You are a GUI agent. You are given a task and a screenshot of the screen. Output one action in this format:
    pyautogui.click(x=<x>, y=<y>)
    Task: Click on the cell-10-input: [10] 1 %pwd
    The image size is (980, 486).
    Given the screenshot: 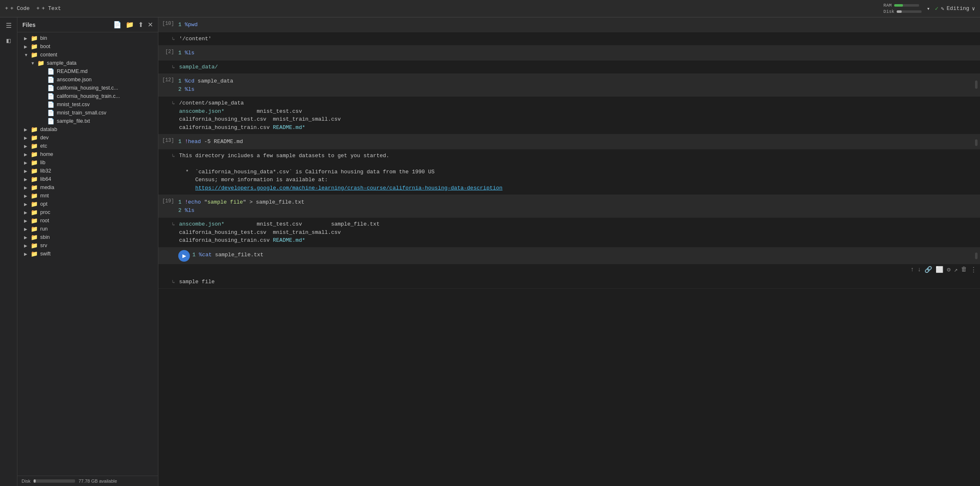 What is the action you would take?
    pyautogui.click(x=569, y=25)
    